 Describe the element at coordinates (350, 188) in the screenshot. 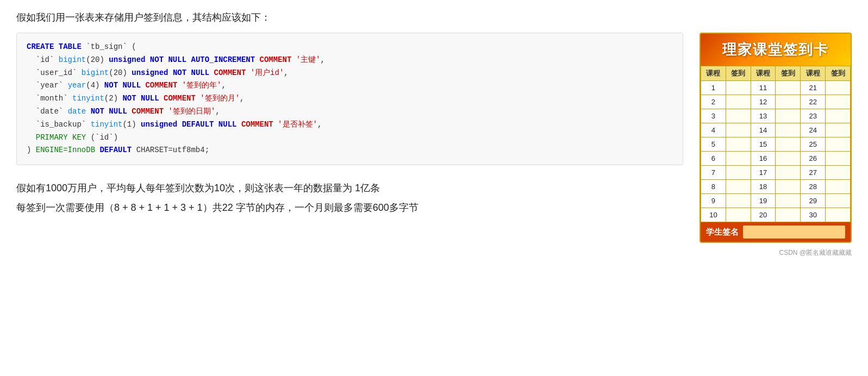

I see `body-text-1: 假如有1000万用户，平均每人每年签到次数为10次，则这张表一年的数据量为 1亿…` at that location.